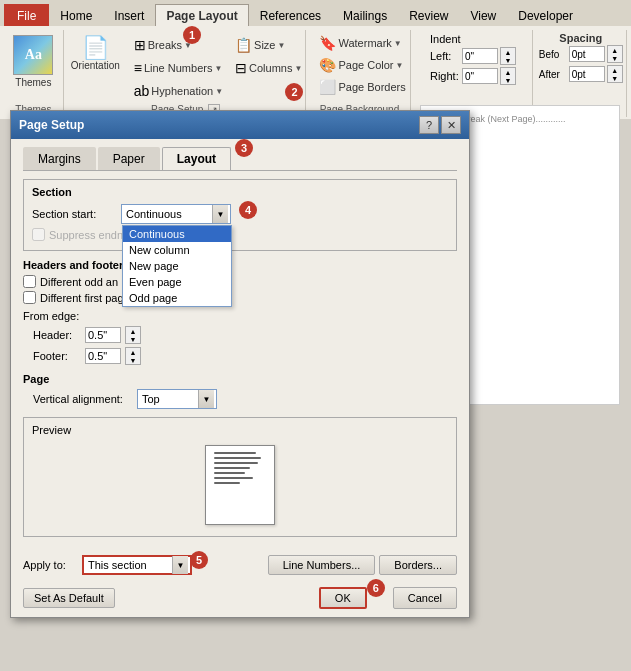 This screenshot has height=671, width=631. Describe the element at coordinates (151, 399) in the screenshot. I see `vert-align-value: Top` at that location.